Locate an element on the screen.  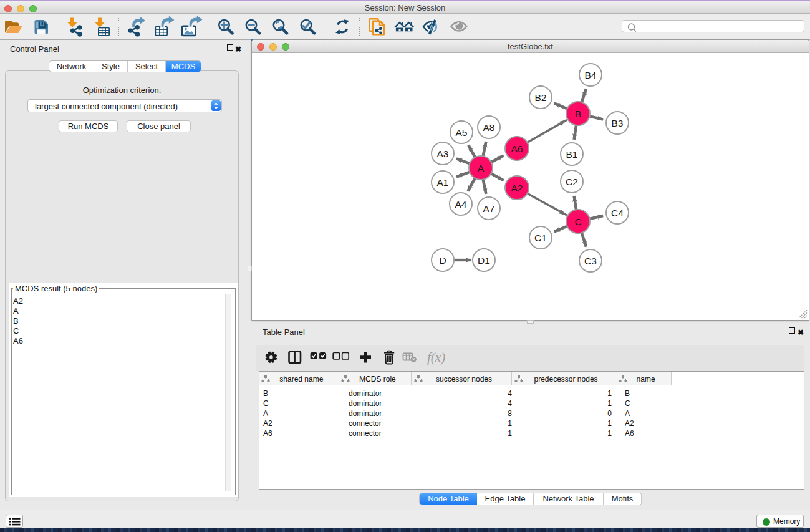
svg-text: B3 is located at coordinates (617, 123).